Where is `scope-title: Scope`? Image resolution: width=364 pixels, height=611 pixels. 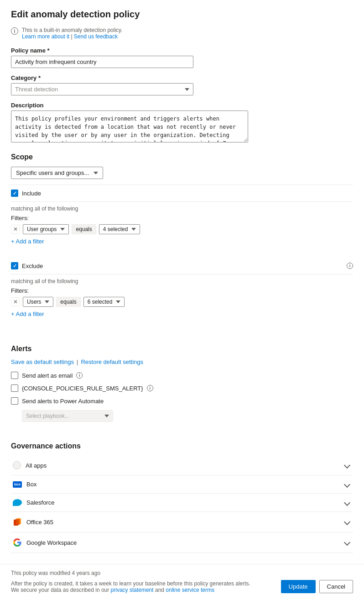 scope-title: Scope is located at coordinates (182, 157).